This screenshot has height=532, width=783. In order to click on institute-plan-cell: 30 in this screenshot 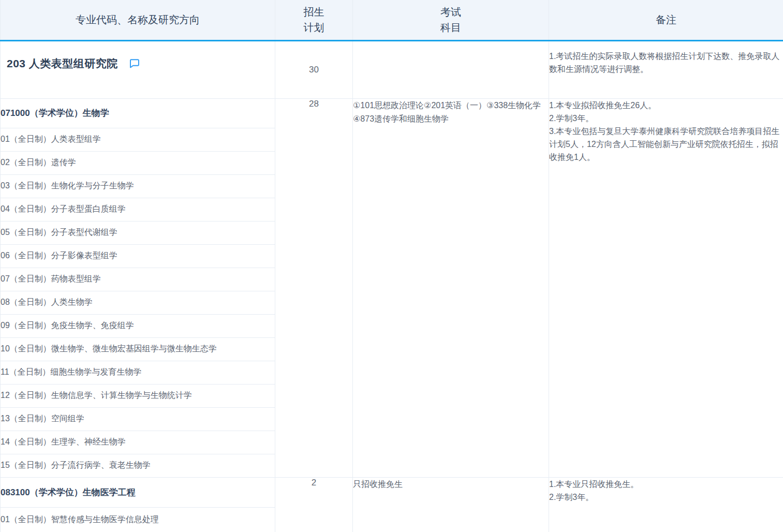, I will do `click(314, 69)`.